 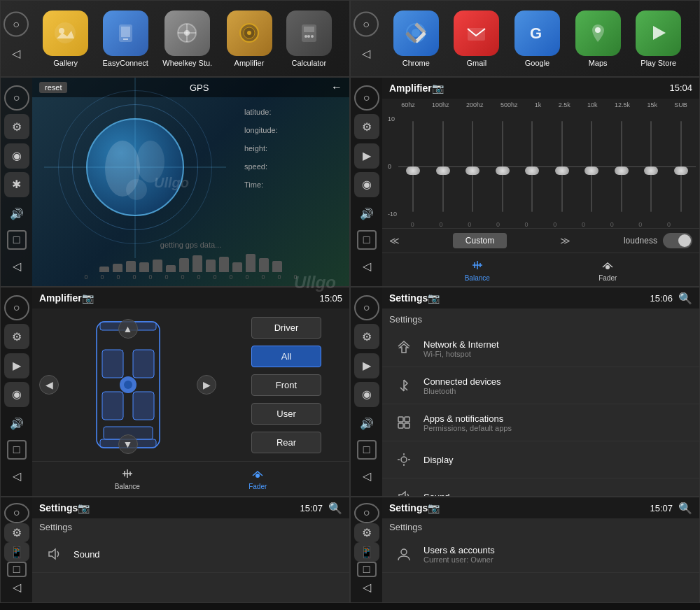 I want to click on app-gallery: Gallery, so click(x=66, y=39).